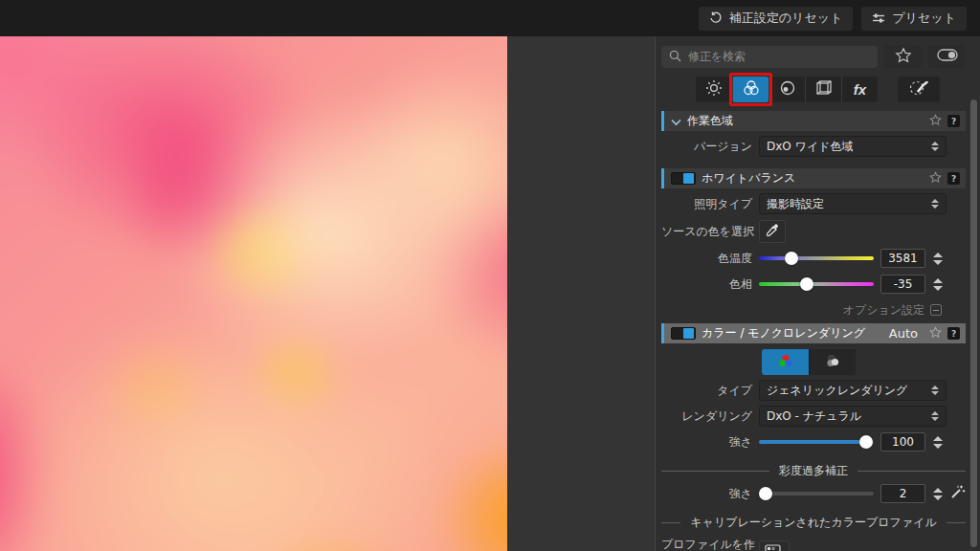  What do you see at coordinates (772, 231) in the screenshot?
I see `eyedropper-button` at bounding box center [772, 231].